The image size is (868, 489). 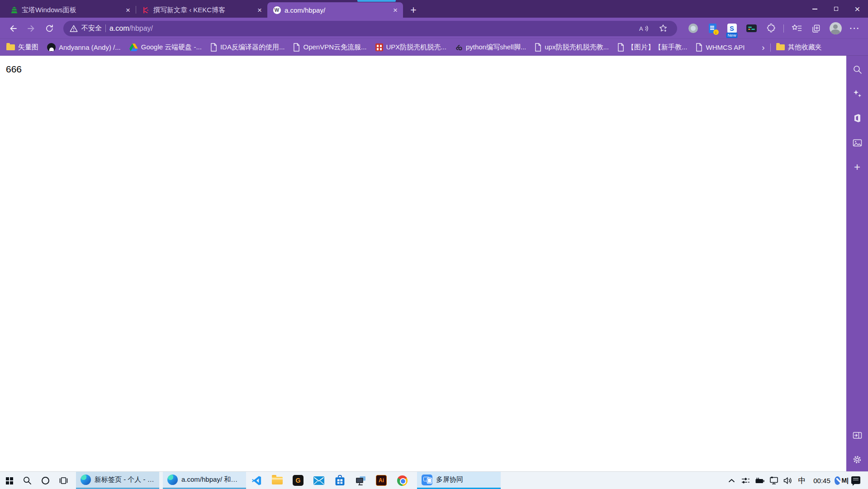 I want to click on extension-circle-button, so click(x=693, y=29).